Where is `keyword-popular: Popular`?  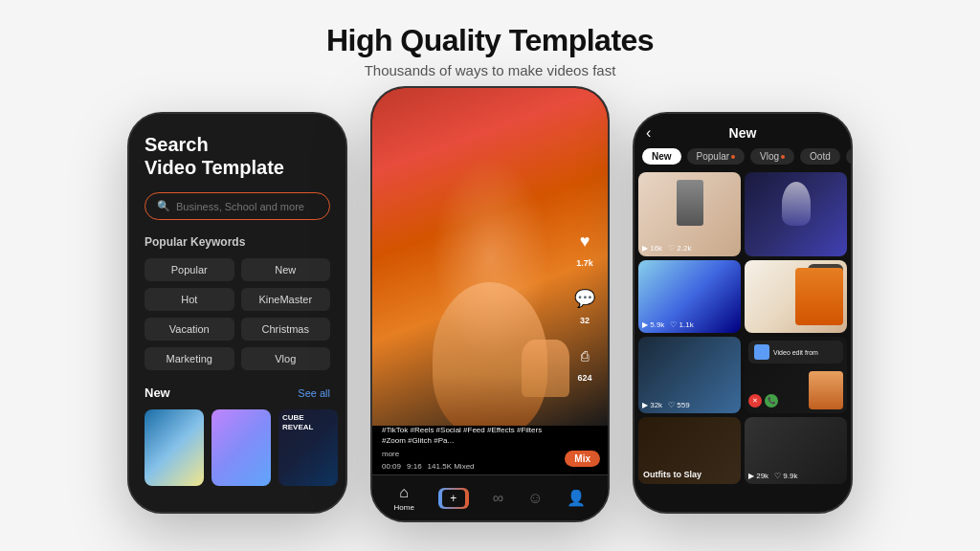
keyword-popular: Popular is located at coordinates (189, 270).